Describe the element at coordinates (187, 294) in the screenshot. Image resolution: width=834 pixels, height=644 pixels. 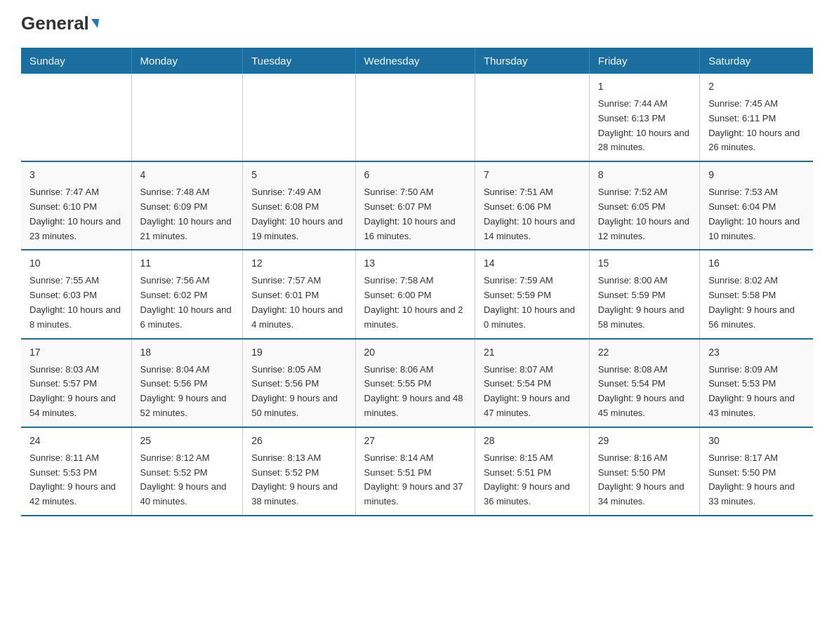
I see `calendar-cell: 11Sunrise: 7:56 AMSunset: 6:02 PMDayligh…` at that location.